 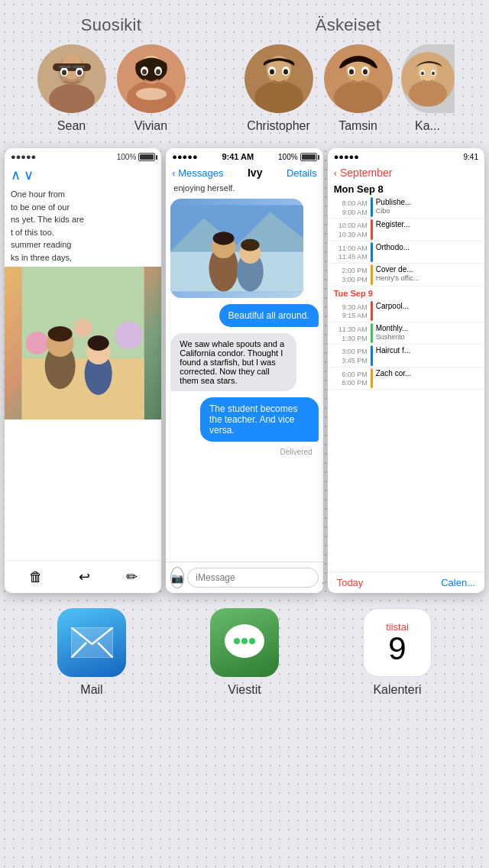 What do you see at coordinates (351, 229) in the screenshot?
I see `calendar-event-time: 10:00 AM10:30 AM` at bounding box center [351, 229].